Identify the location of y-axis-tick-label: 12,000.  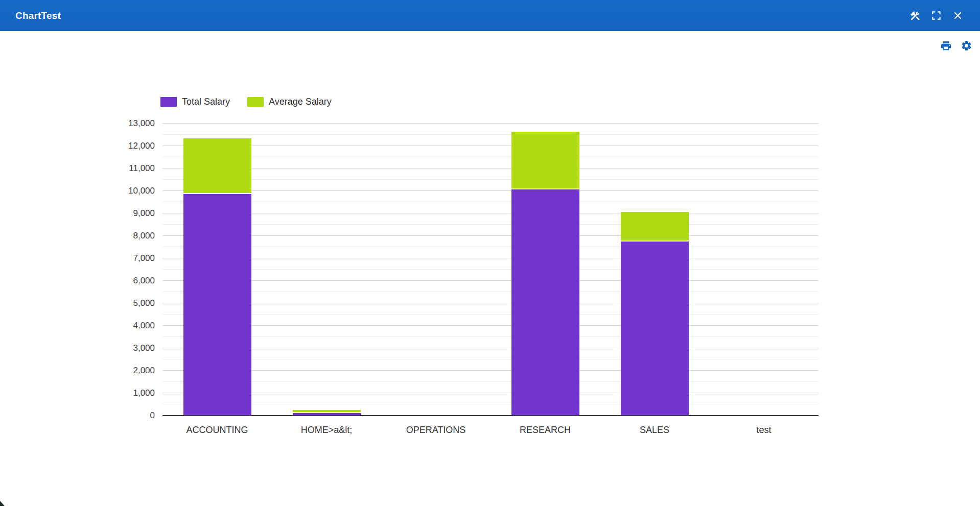
(127, 146).